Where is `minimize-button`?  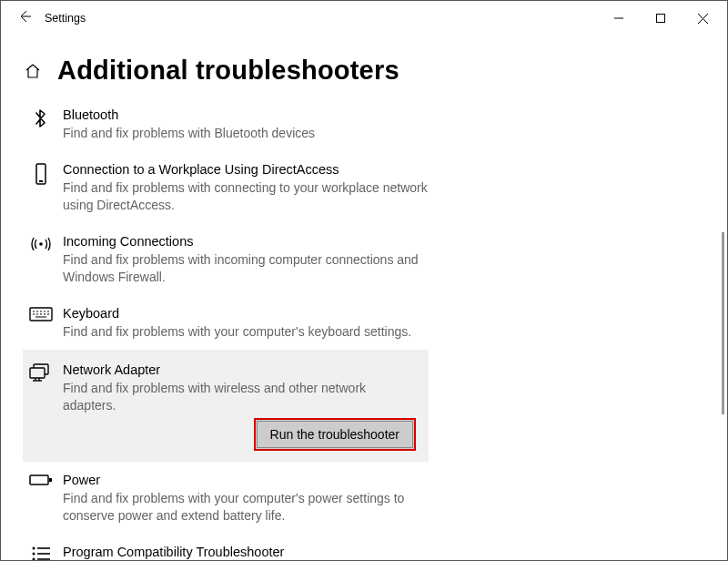
minimize-button is located at coordinates (619, 18).